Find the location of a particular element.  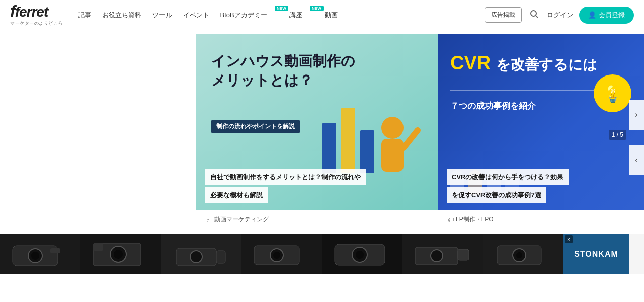

search-icon is located at coordinates (534, 14).